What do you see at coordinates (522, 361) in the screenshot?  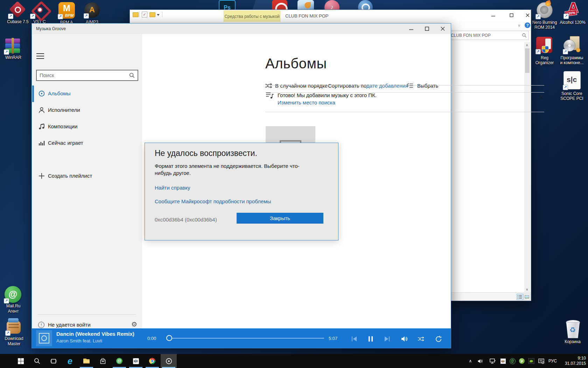 I see `utorrent-glyph: µ` at bounding box center [522, 361].